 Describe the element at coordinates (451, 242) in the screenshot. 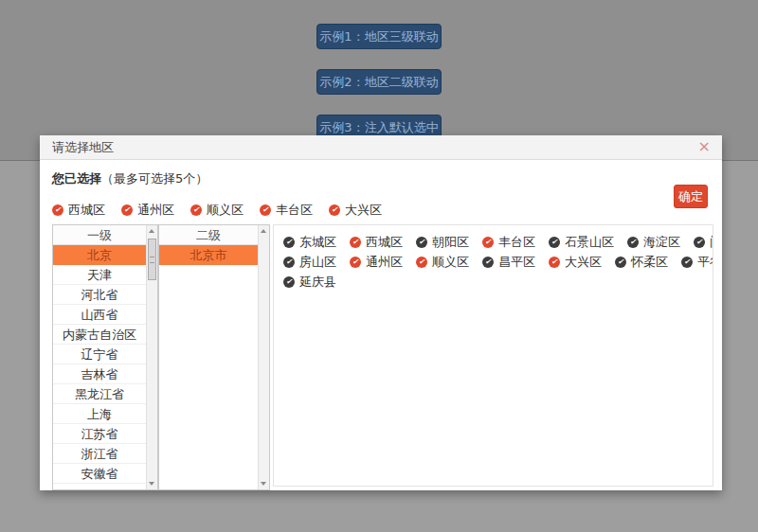

I see `district-option-label: 朝阳区` at that location.